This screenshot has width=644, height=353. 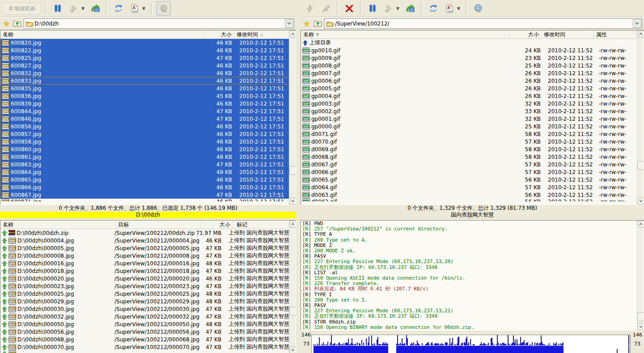 What do you see at coordinates (469, 187) in the screenshot?
I see `remote-file-row: GIFd0064.gif57 KB2010-2-12 11:52-rw-rw-r…` at bounding box center [469, 187].